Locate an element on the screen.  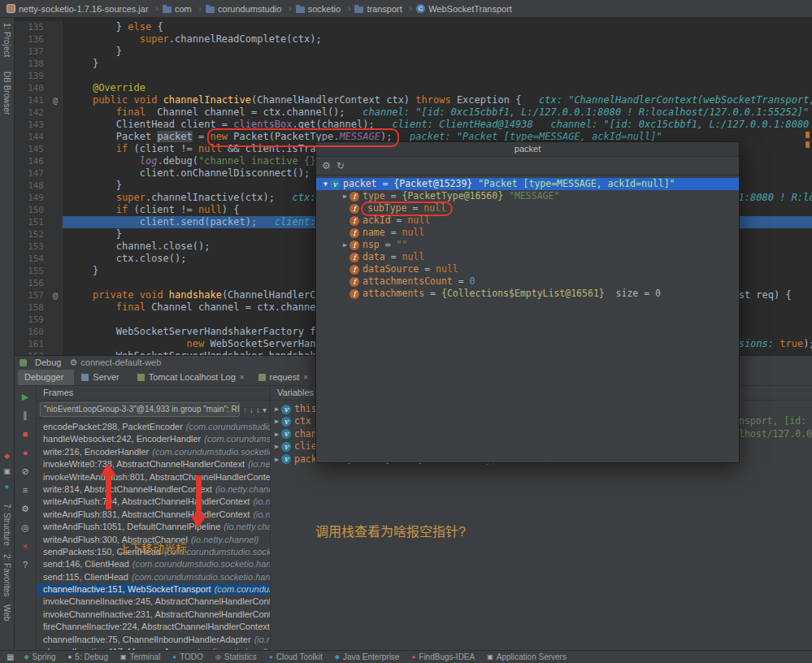
stack-frame: encodePacket:288, PacketEncoder(com.coru… is located at coordinates (153, 427).